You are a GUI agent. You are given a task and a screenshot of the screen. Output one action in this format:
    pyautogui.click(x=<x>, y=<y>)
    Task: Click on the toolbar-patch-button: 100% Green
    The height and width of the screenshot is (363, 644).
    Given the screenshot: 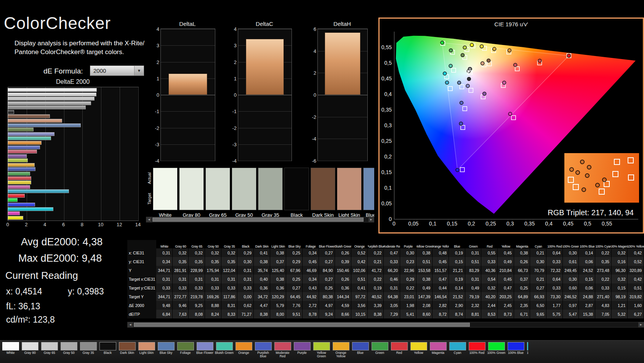 What is the action you would take?
    pyautogui.click(x=496, y=352)
    